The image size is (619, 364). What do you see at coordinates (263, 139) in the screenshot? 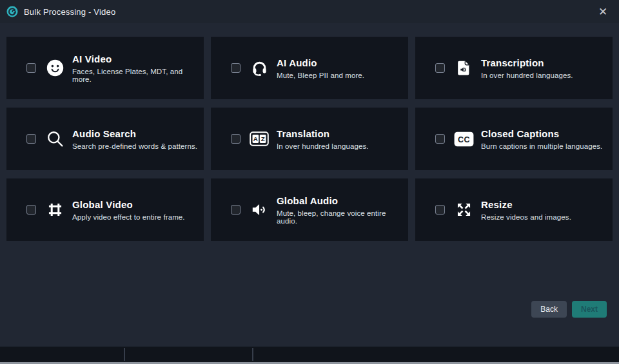
I see `svg-text: Z` at bounding box center [263, 139].